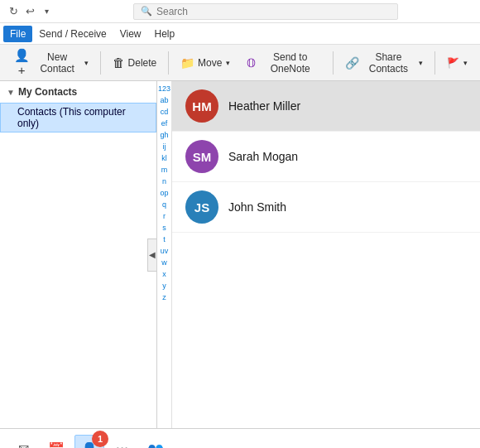 This screenshot has height=448, width=480. What do you see at coordinates (18, 34) in the screenshot?
I see `menu-file: File` at bounding box center [18, 34].